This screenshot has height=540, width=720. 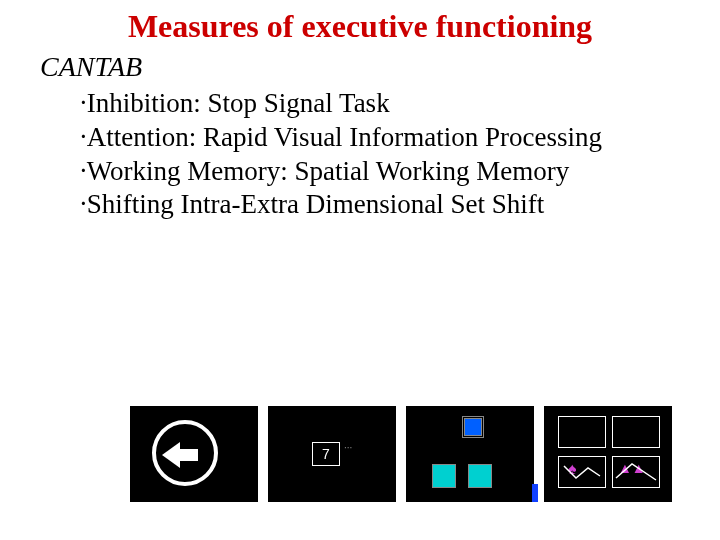 I want to click on slide-title: Measures of executive functioning, so click(x=360, y=22).